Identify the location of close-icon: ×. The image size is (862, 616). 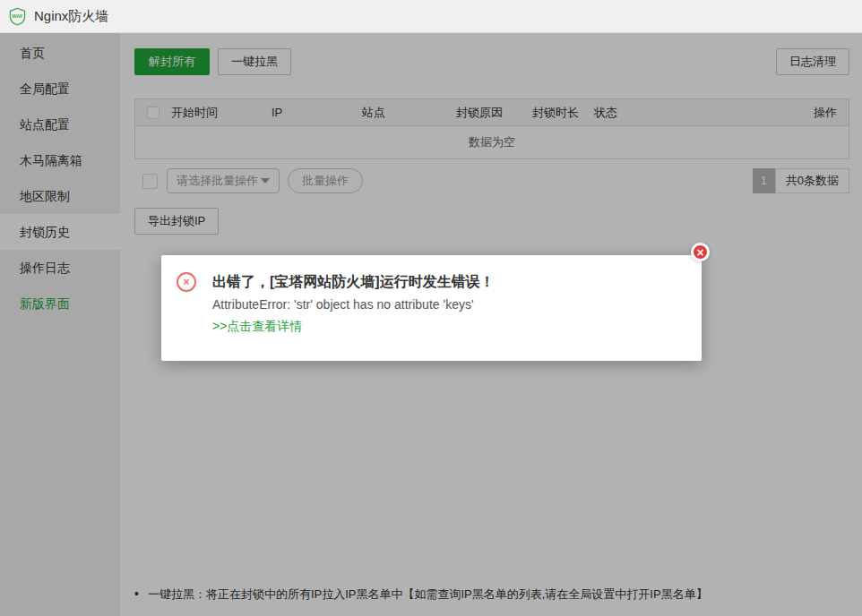
(701, 252).